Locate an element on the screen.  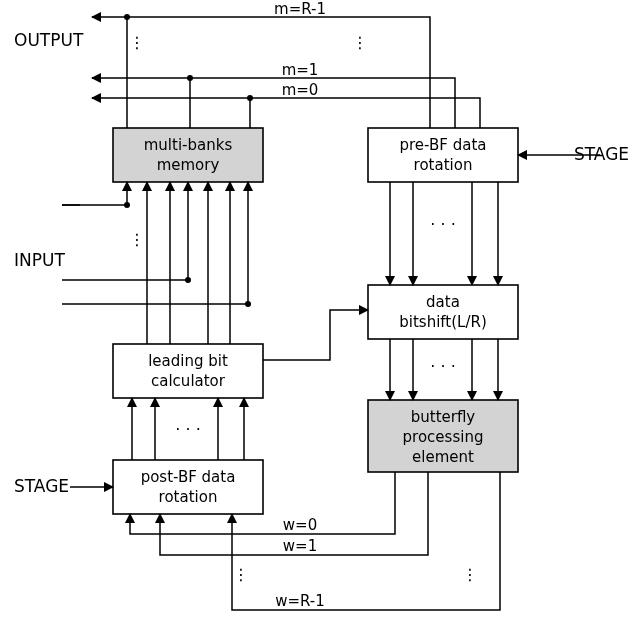
post-label-2: rotation is located at coordinates (188, 497).